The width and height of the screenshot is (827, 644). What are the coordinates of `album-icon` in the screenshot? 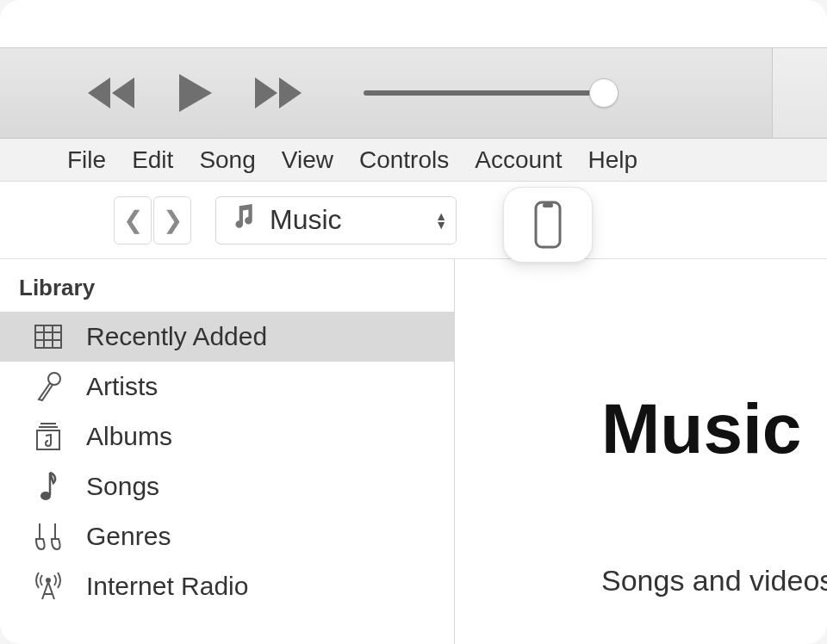 It's located at (48, 437).